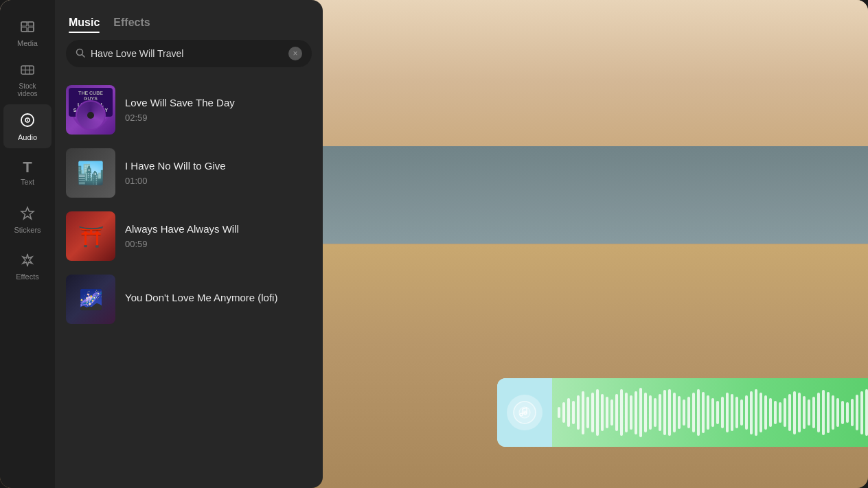  What do you see at coordinates (176, 173) in the screenshot?
I see `track-info-2: I Have No Will to Give 01:00` at bounding box center [176, 173].